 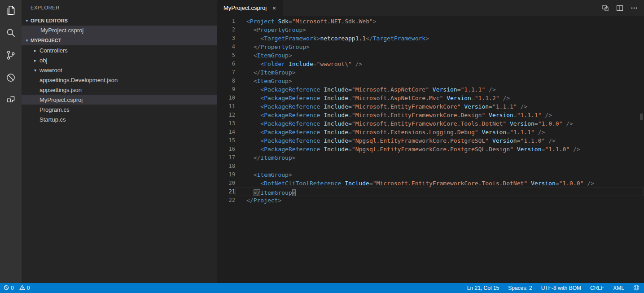 What do you see at coordinates (11, 34) in the screenshot?
I see `activity-bar-search` at bounding box center [11, 34].